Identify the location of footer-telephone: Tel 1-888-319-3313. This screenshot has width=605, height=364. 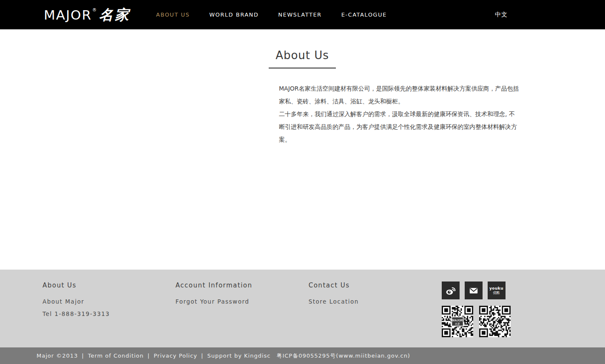
(109, 314).